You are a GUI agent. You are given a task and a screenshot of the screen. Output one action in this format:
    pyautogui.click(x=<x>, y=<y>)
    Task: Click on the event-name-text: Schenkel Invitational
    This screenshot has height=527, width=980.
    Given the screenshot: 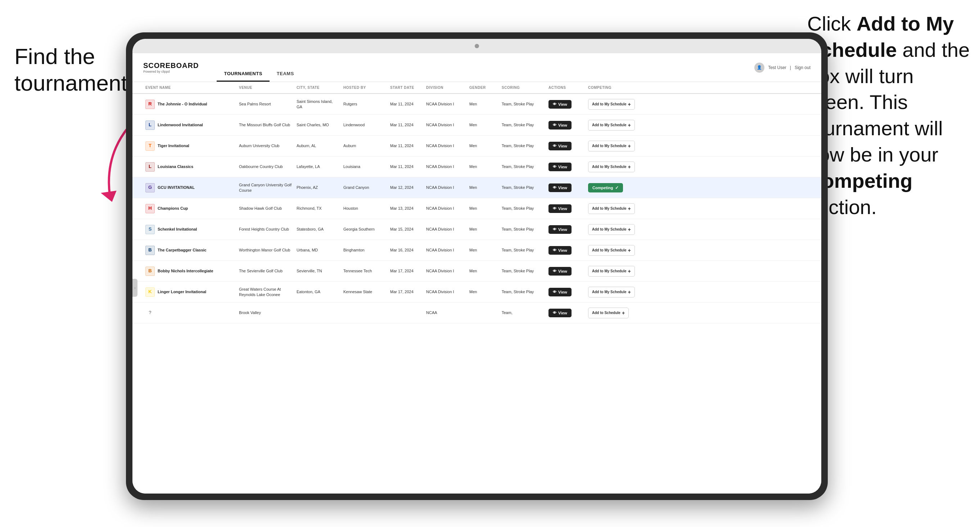 What is the action you would take?
    pyautogui.click(x=177, y=229)
    